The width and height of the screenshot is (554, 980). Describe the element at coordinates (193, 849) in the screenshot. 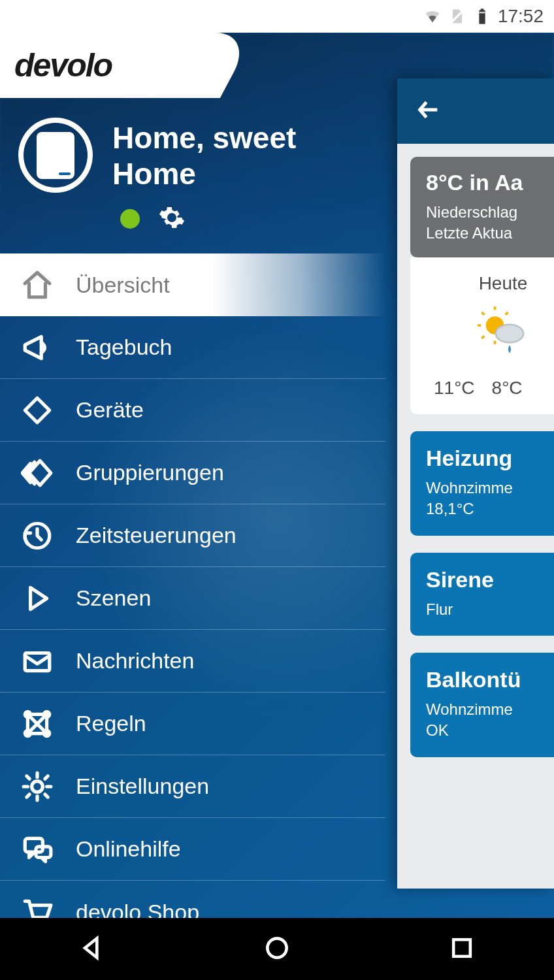

I see `nav-item-help: Onlinehilfe` at that location.